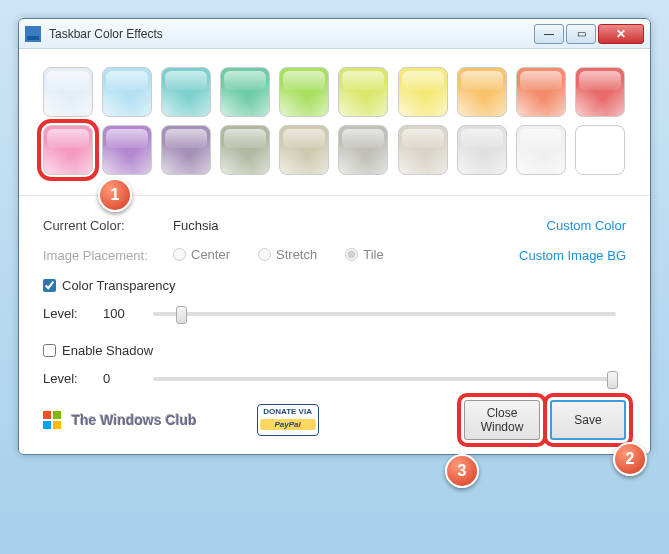  I want to click on shadow-level-value: 0, so click(123, 378).